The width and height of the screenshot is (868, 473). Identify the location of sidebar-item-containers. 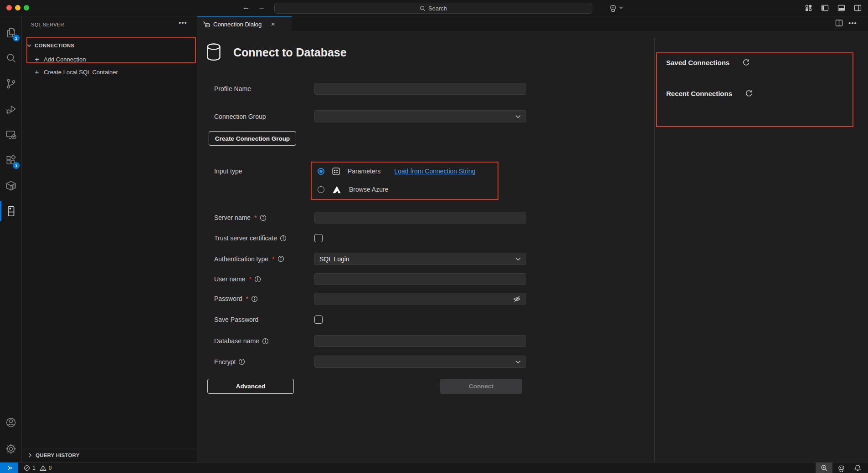
(11, 186).